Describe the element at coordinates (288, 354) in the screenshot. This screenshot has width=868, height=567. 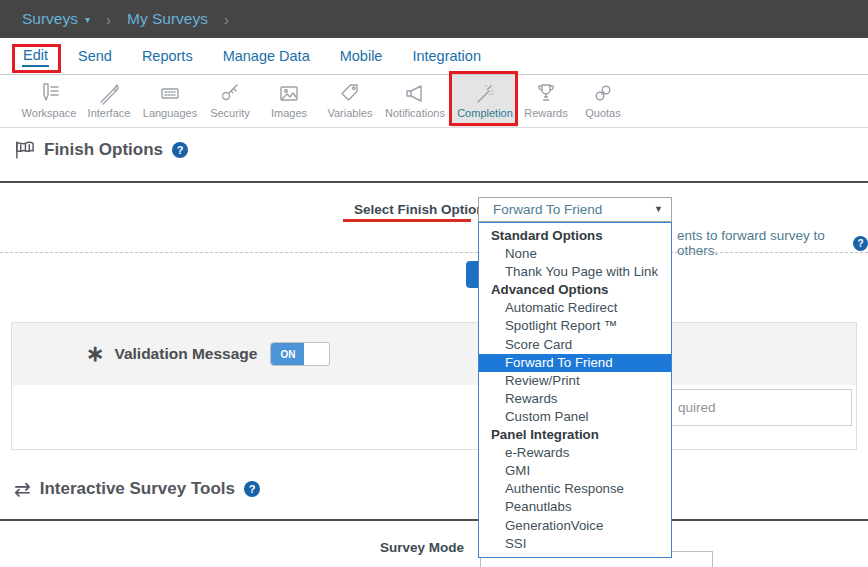
I see `toggle-on-label: ON` at that location.